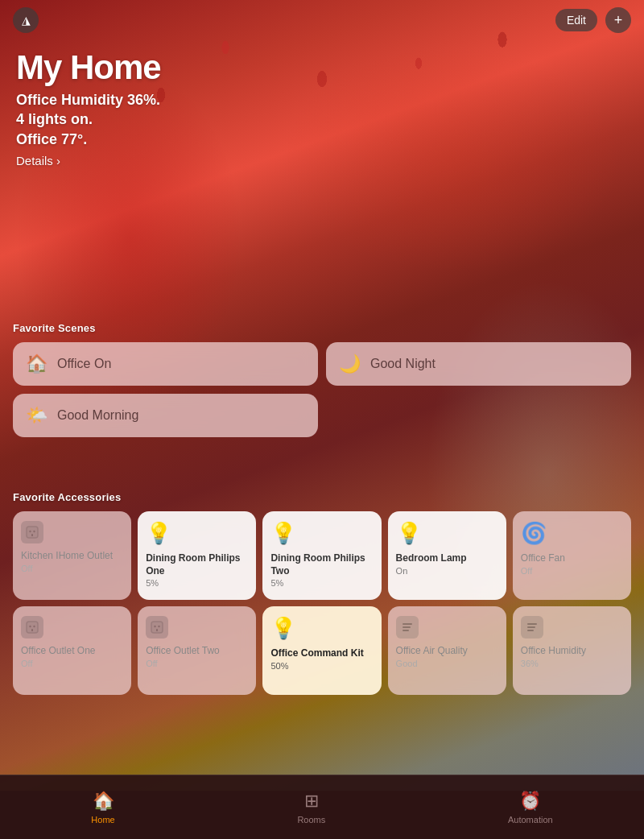  What do you see at coordinates (576, 20) in the screenshot?
I see `edit-button: Edit` at bounding box center [576, 20].